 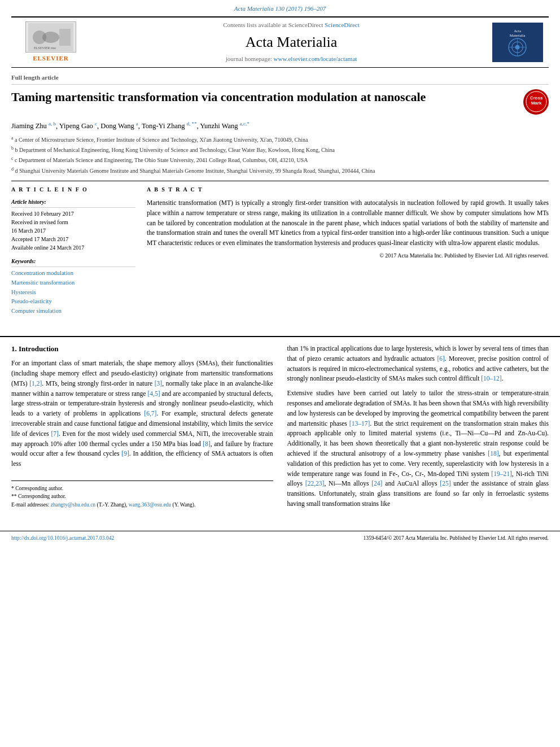 I want to click on ref-24: [24], so click(x=377, y=483).